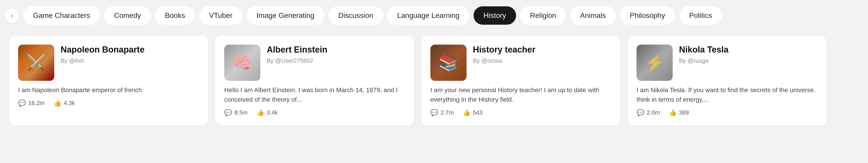 This screenshot has height=163, width=868. What do you see at coordinates (315, 80) in the screenshot?
I see `card-einstein: 🧠 Albert Einstein By @User275602 Hello I…` at bounding box center [315, 80].